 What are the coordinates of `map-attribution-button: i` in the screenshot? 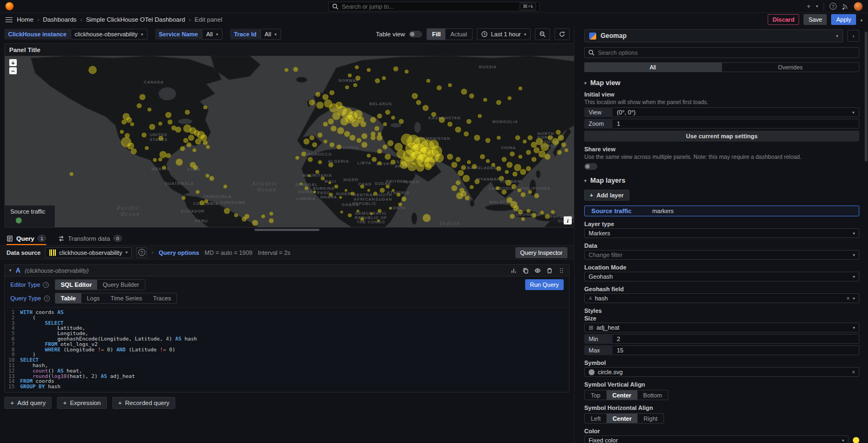 It's located at (567, 220).